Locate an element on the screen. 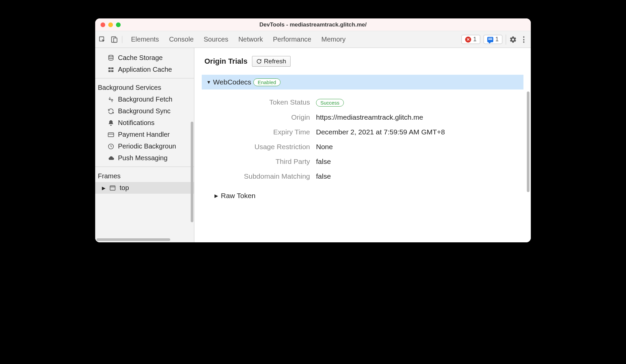 This screenshot has width=626, height=364. close-window-button is located at coordinates (103, 25).